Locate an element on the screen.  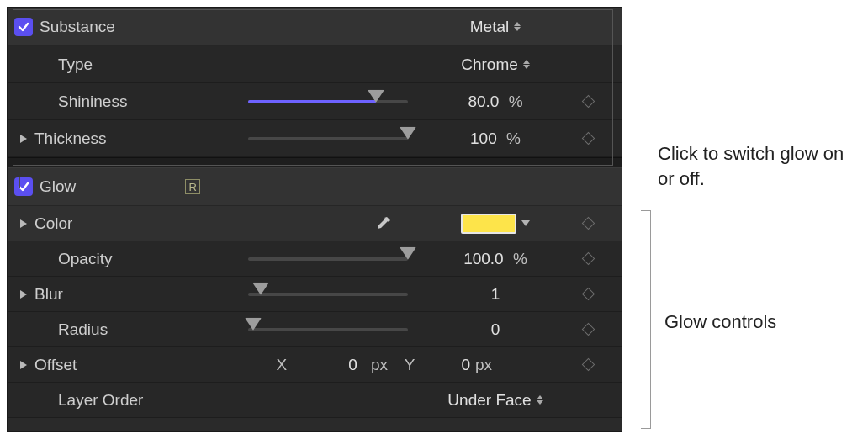
shininess-unit: % is located at coordinates (516, 101).